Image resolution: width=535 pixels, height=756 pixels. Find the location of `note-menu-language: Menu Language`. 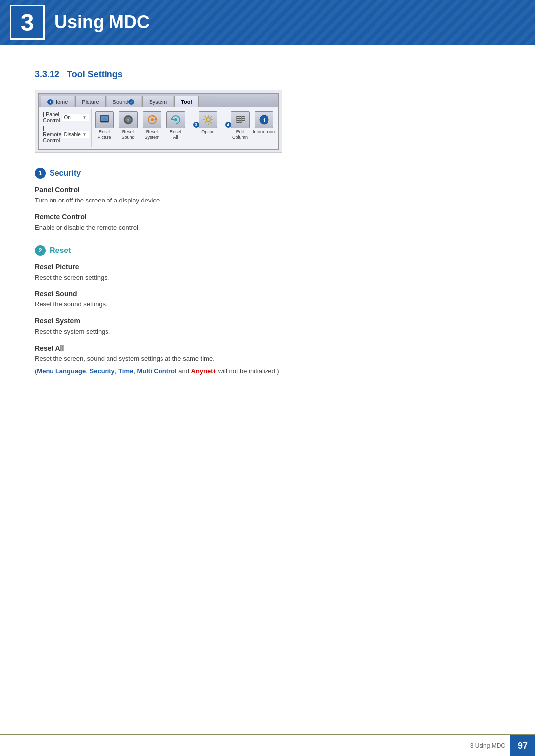

note-menu-language: Menu Language is located at coordinates (61, 371).